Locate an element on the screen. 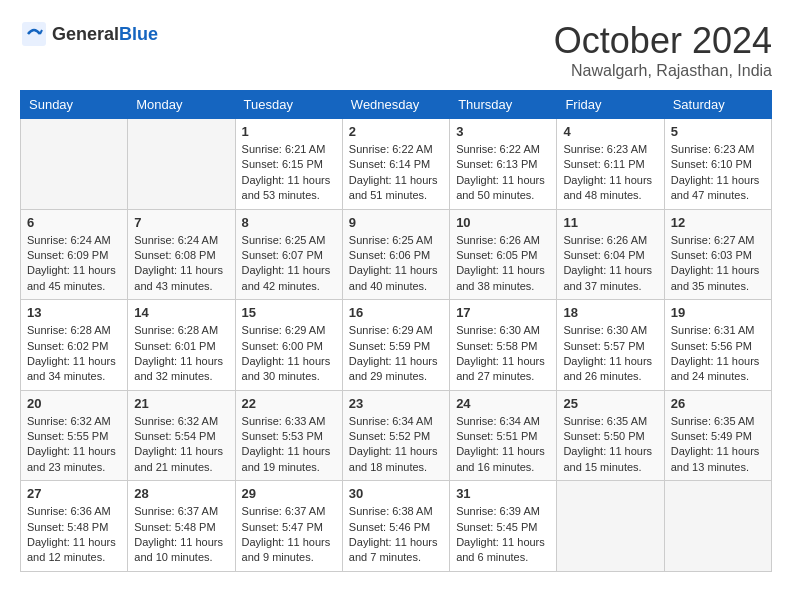 The image size is (792, 612). day-info: Sunrise: 6:28 AM Sunset: 6:02 PM Dayligh… is located at coordinates (74, 354).